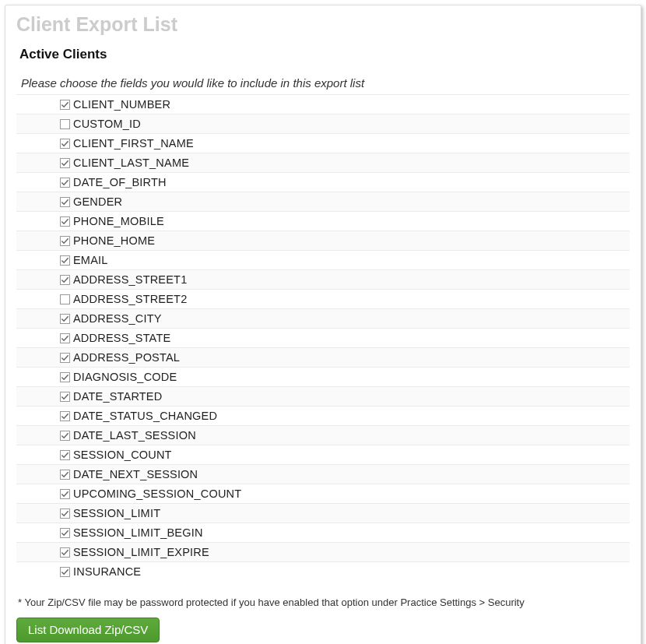 The width and height of the screenshot is (646, 644). I want to click on field-row: EMAIL, so click(323, 260).